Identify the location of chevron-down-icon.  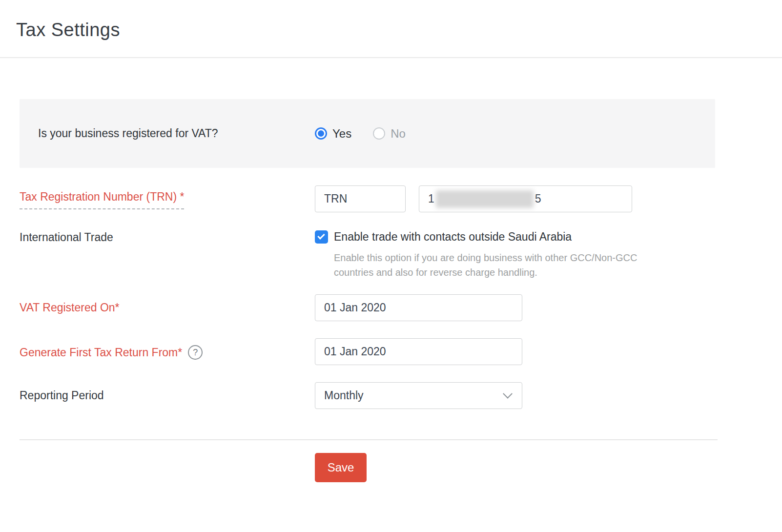
(508, 393).